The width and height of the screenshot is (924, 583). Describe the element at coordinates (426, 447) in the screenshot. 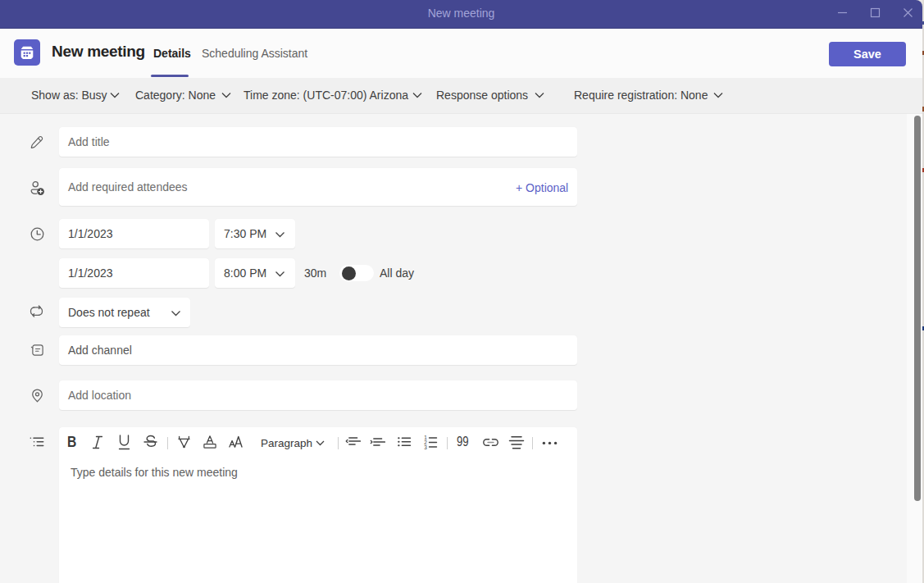

I see `svg-text: 3` at that location.